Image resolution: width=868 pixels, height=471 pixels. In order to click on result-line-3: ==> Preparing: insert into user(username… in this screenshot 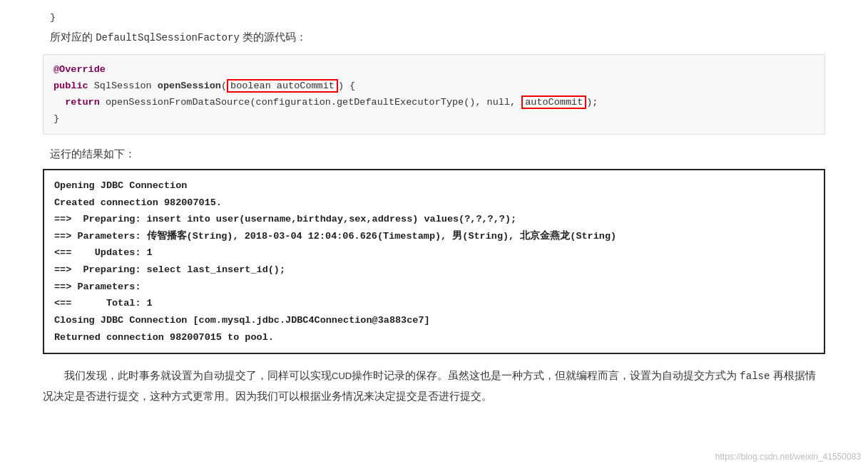, I will do `click(434, 219)`.